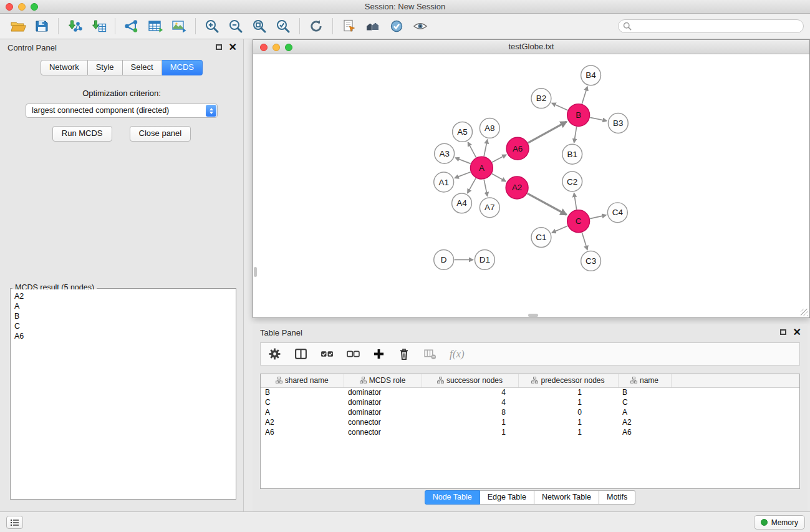 This screenshot has width=810, height=532. What do you see at coordinates (533, 316) in the screenshot?
I see `network-horizontal-scrollbar` at bounding box center [533, 316].